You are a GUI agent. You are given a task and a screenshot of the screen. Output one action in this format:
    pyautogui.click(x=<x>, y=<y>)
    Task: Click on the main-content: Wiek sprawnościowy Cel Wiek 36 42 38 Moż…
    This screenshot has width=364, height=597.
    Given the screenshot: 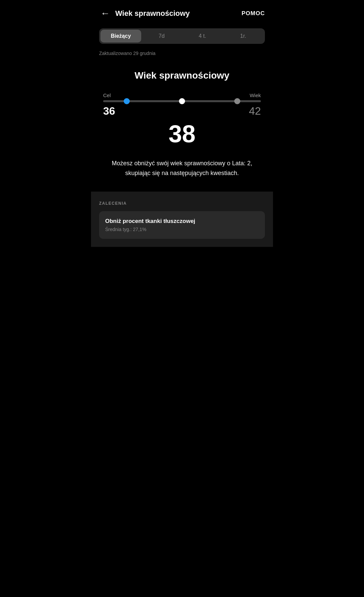 What is the action you would take?
    pyautogui.click(x=182, y=126)
    